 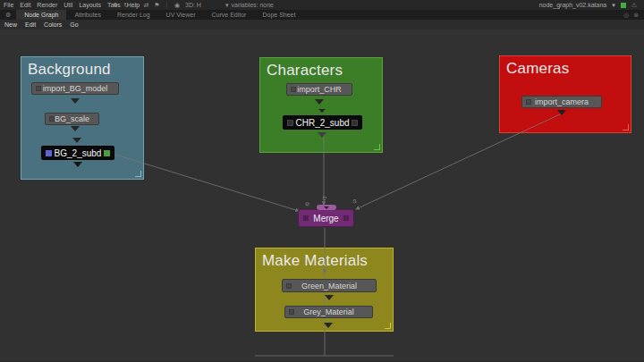 What do you see at coordinates (279, 14) in the screenshot?
I see `tab-label: Dope Sheet` at bounding box center [279, 14].